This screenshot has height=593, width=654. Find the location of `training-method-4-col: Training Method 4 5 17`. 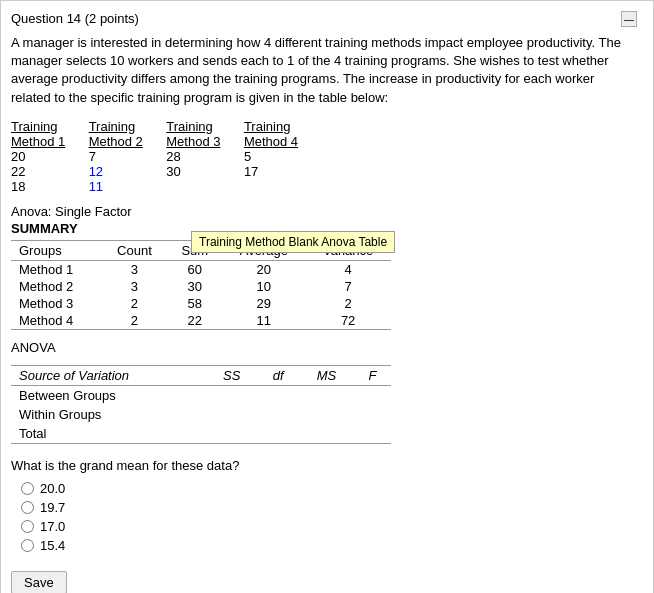

training-method-4-col: Training Method 4 5 17 is located at coordinates (274, 149).